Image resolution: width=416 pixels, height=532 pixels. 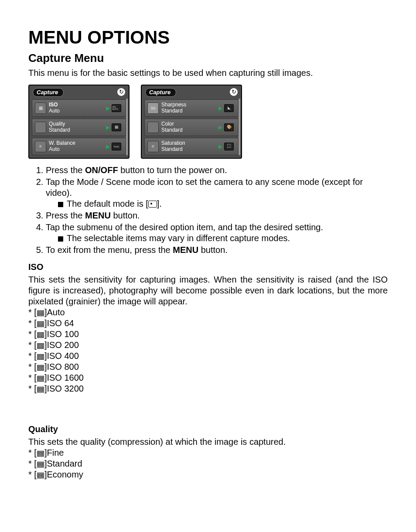 I want to click on row-title: ISO, so click(x=53, y=105).